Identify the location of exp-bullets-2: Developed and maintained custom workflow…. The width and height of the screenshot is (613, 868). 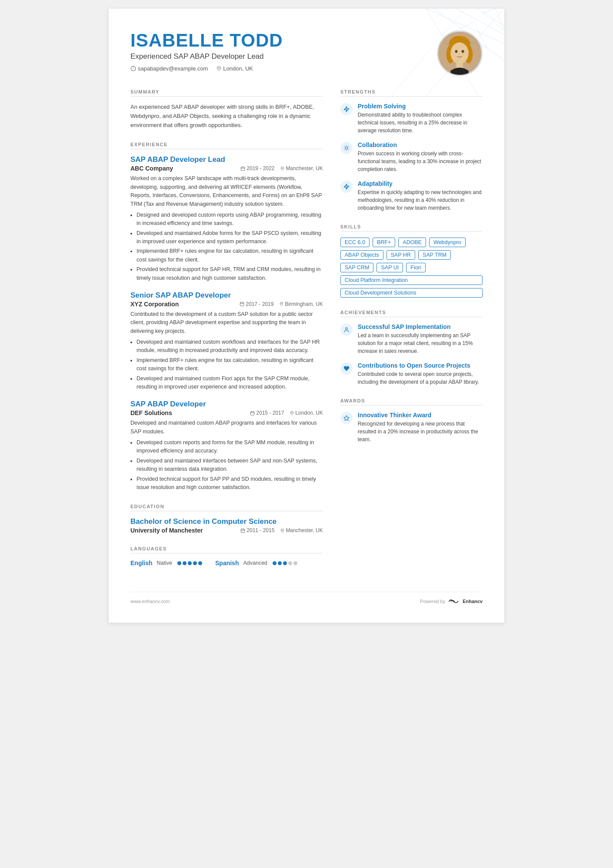
(227, 365).